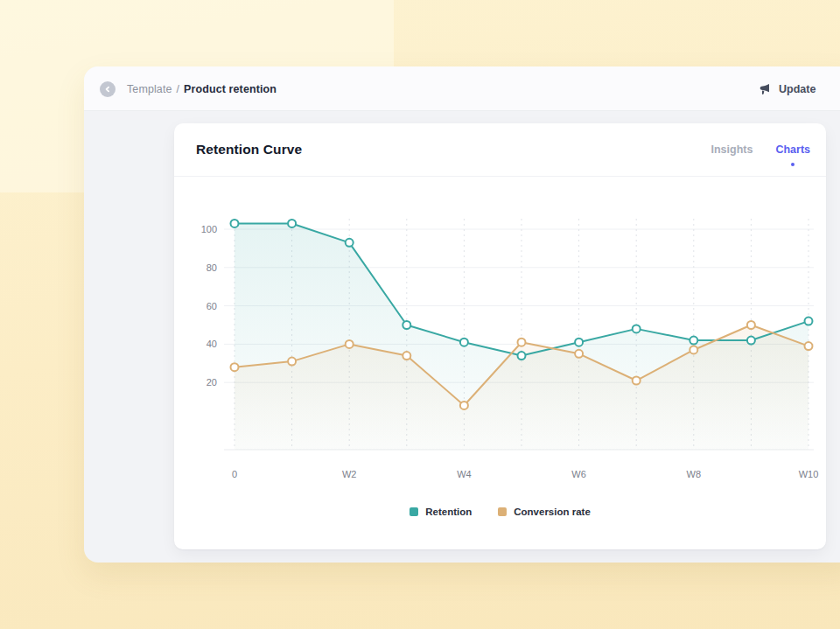 The width and height of the screenshot is (840, 629). Describe the element at coordinates (188, 89) in the screenshot. I see `breadcrumb: Template/Product retention` at that location.